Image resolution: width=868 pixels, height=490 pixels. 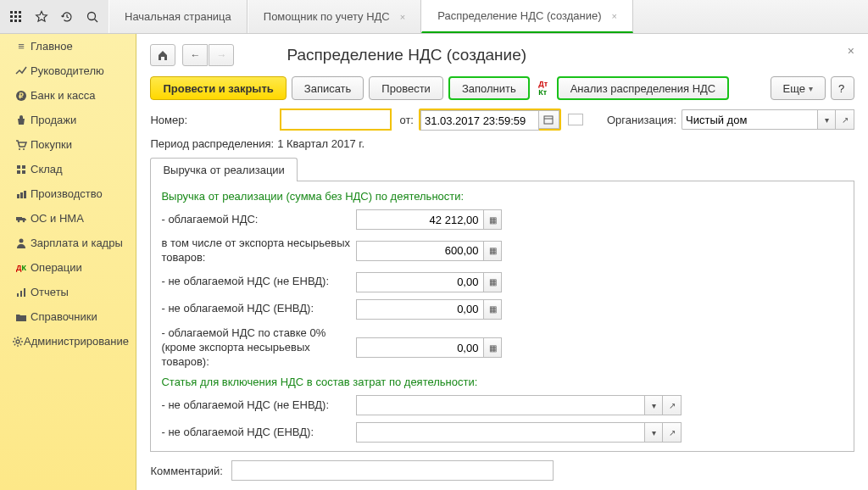 What do you see at coordinates (420, 309) in the screenshot?
I see `nontax-envd-input` at bounding box center [420, 309].